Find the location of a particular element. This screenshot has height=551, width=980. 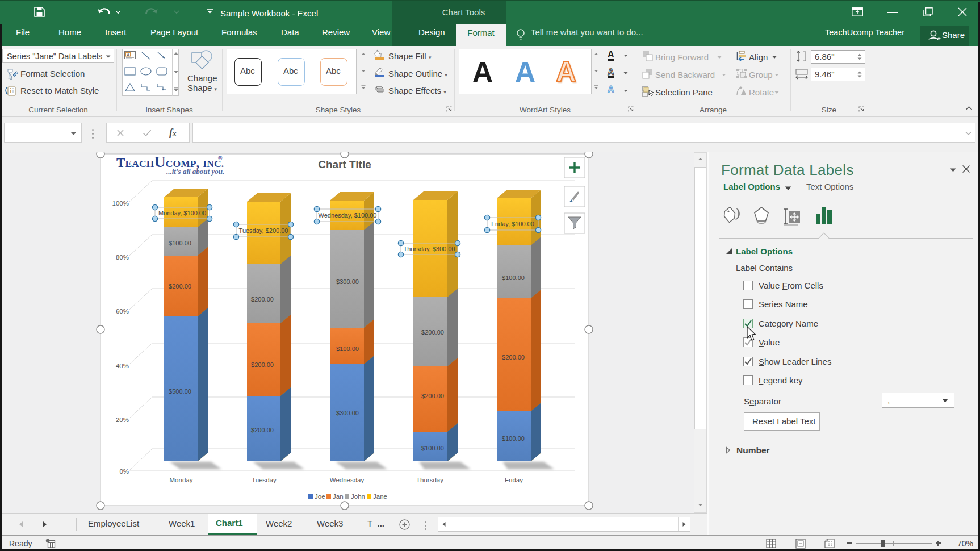

svg-text: Joe is located at coordinates (320, 496).